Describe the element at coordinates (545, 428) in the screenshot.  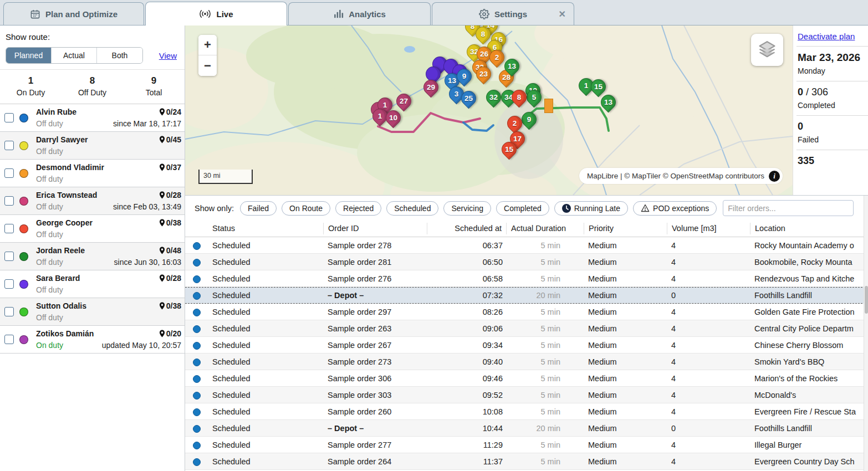
I see `order-actual-duration: 20 min` at that location.